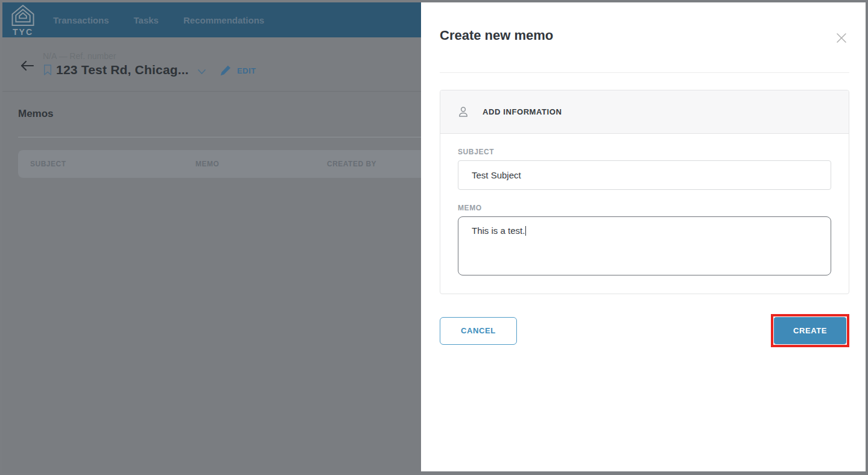 Image resolution: width=868 pixels, height=475 pixels. What do you see at coordinates (841, 38) in the screenshot?
I see `close-icon` at bounding box center [841, 38].